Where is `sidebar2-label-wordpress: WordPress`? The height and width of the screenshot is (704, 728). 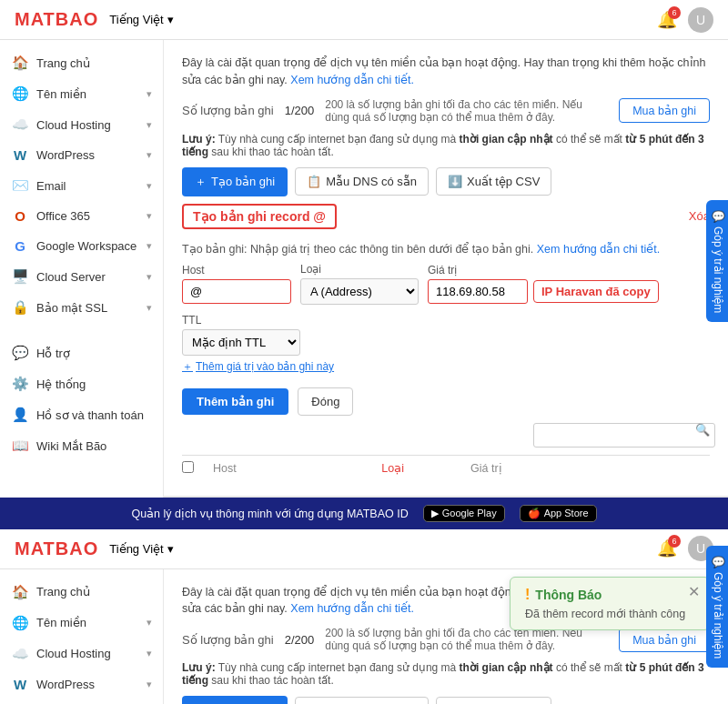
sidebar2-label-wordpress: WordPress is located at coordinates (66, 684).